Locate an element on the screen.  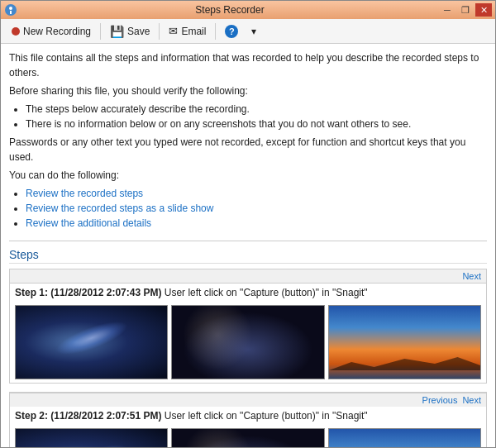
email-icon: ✉ is located at coordinates (174, 31).